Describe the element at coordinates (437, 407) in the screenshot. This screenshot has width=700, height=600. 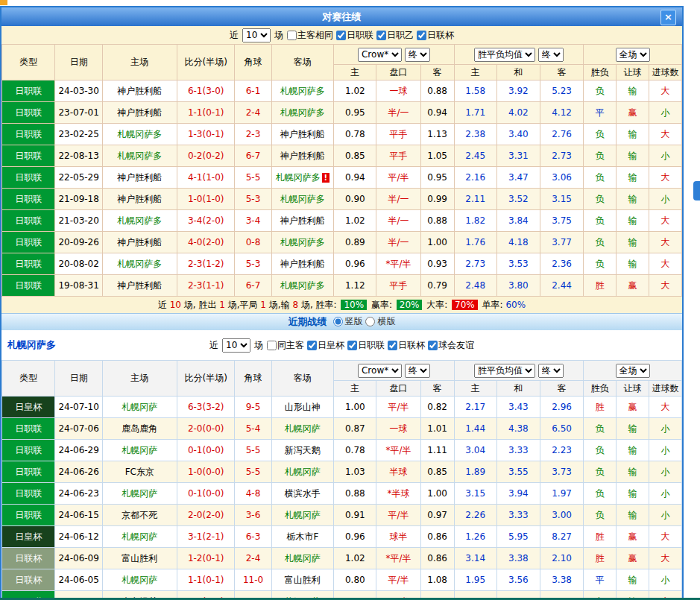
I see `asia-away-odds-cell: 0.82` at that location.